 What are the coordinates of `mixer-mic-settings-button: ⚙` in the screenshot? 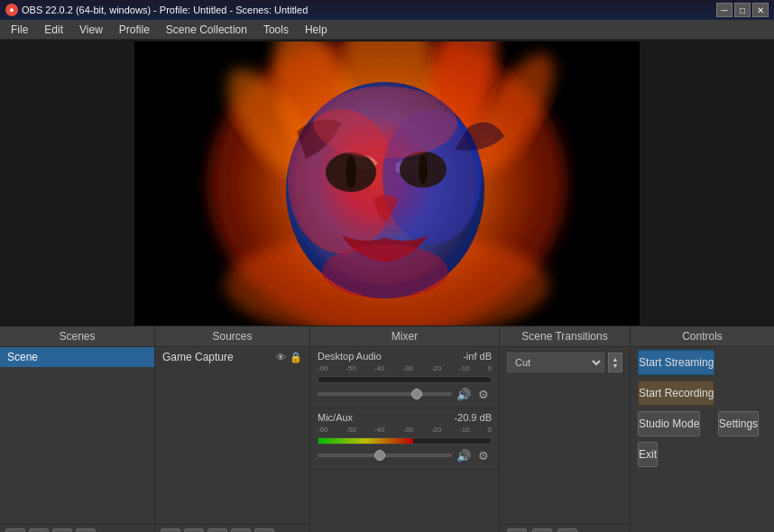 It's located at (484, 455).